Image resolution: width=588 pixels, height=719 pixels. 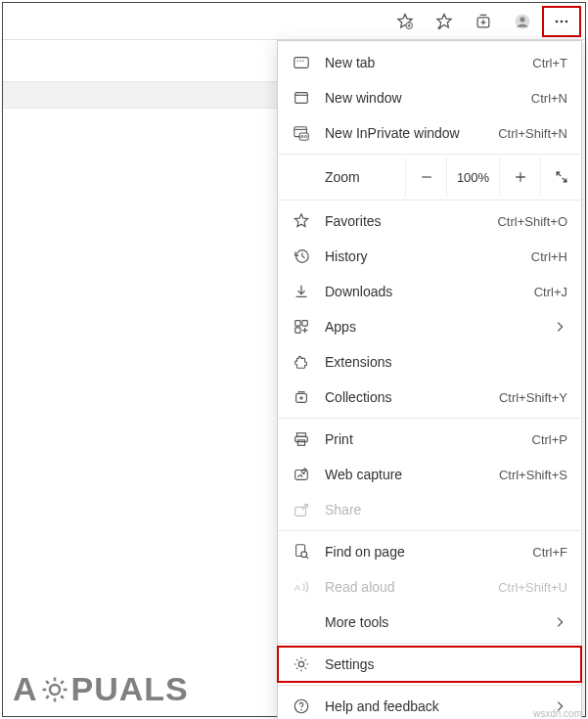 What do you see at coordinates (429, 552) in the screenshot?
I see `menu-label: Find on page` at bounding box center [429, 552].